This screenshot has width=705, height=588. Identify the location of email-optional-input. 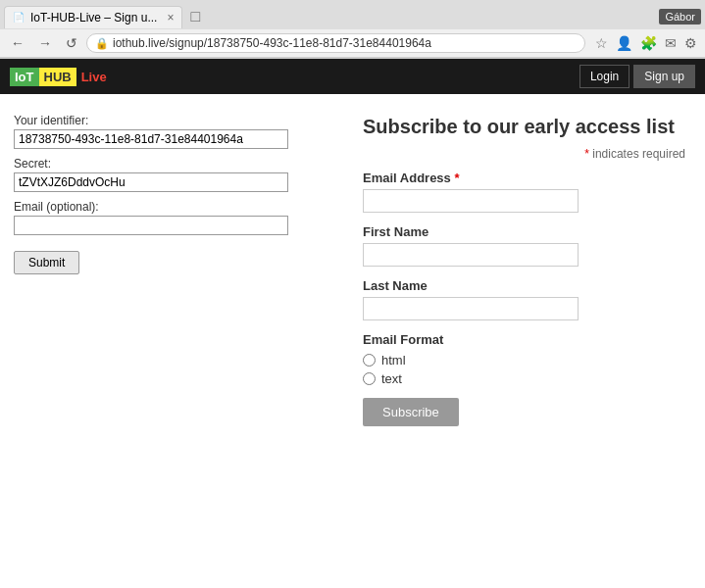
(151, 225).